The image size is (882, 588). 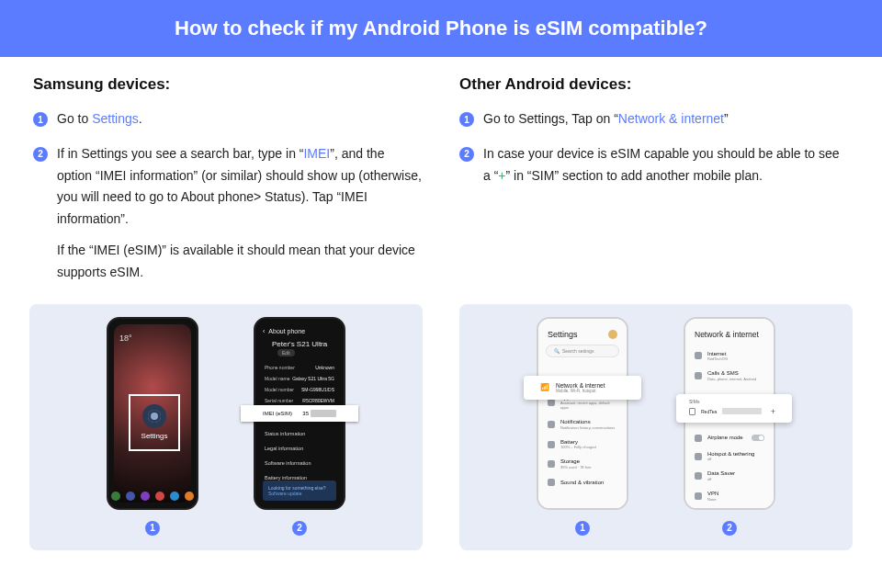 I want to click on dock, so click(x=153, y=496).